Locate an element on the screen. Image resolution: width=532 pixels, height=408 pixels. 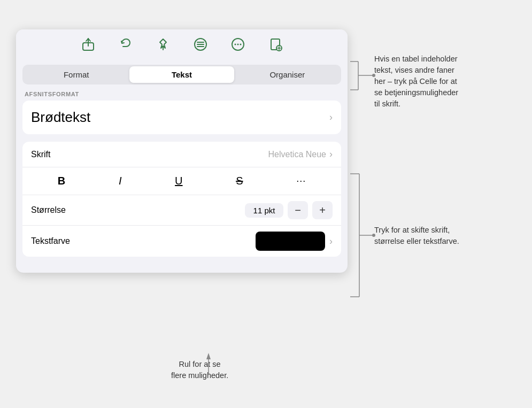
share-icon is located at coordinates (88, 44).